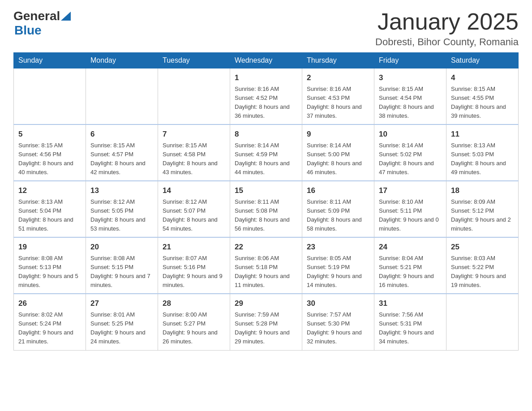 This screenshot has height=411, width=532. I want to click on day-info: Sunrise: 8:08 AM Sunset: 5:15 PM Dayligh…, so click(122, 272).